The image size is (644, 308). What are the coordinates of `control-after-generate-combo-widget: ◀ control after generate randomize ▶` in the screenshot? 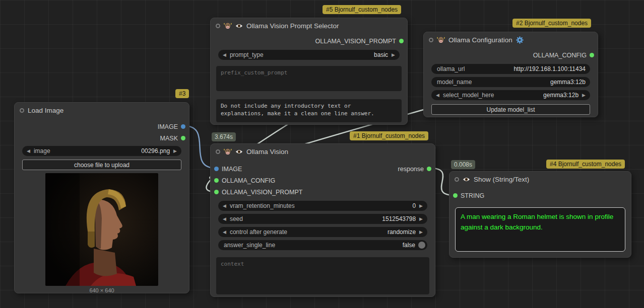 It's located at (323, 232).